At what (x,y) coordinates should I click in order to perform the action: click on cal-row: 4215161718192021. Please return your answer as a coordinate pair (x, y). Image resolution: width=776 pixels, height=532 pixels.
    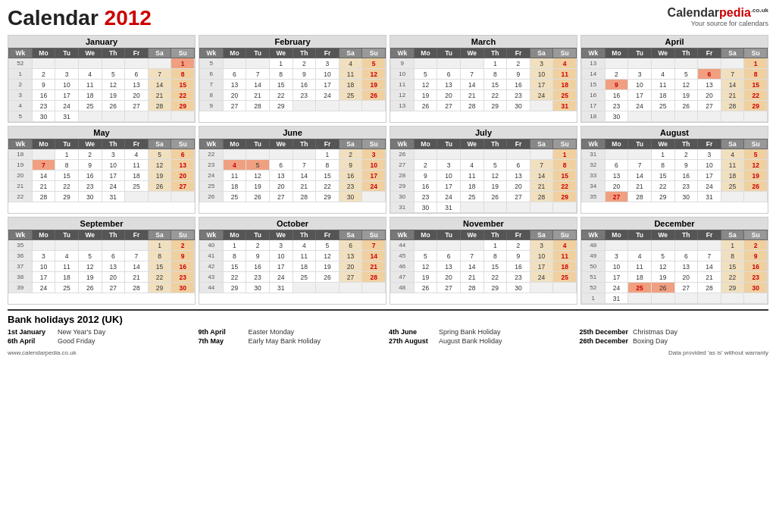
    Looking at the image, I should click on (293, 267).